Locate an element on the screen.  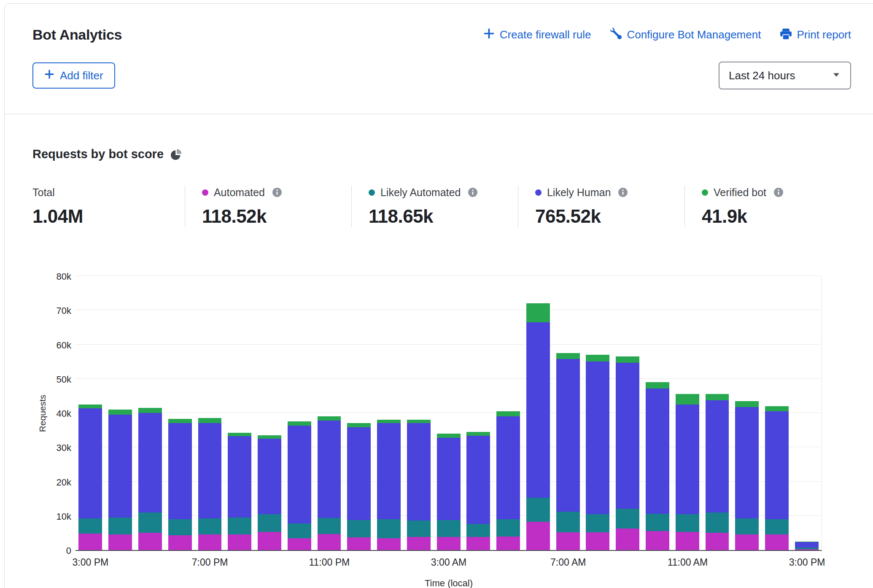
x-tick-label: 11:00 PM is located at coordinates (329, 563).